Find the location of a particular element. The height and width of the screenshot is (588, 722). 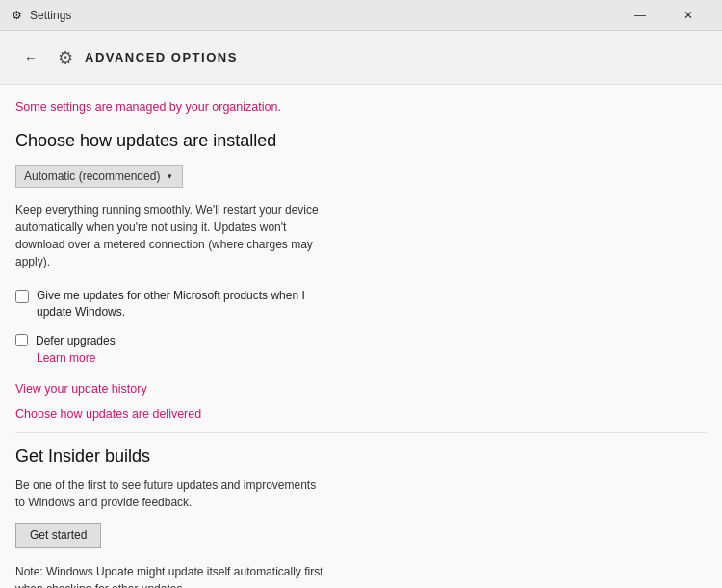

app-header: ← ⚙ ADVANCED OPTIONS is located at coordinates (361, 58).